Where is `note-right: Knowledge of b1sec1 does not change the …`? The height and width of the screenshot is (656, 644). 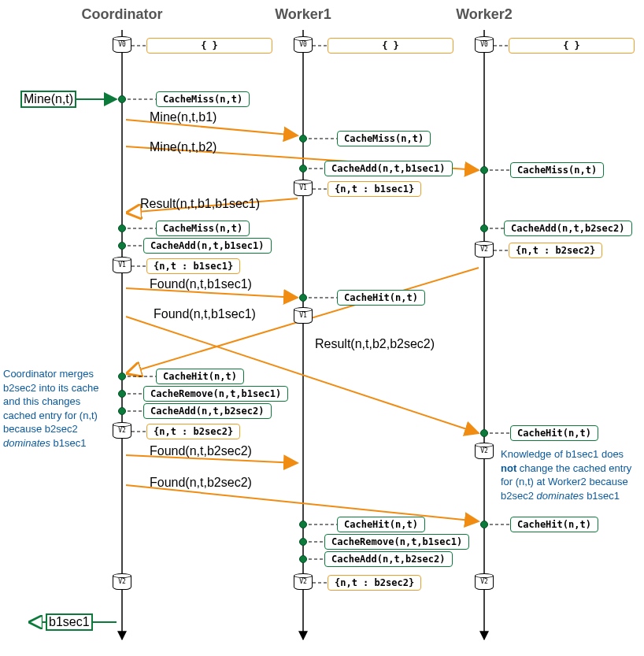 note-right: Knowledge of b1sec1 does not change the … is located at coordinates (571, 475).